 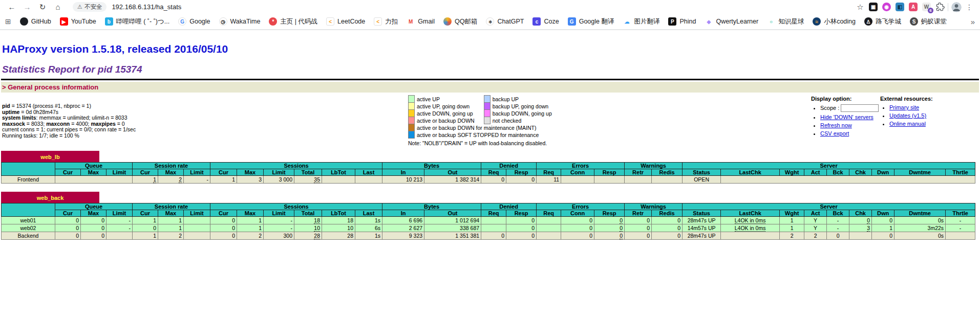 What do you see at coordinates (868, 221) in the screenshot?
I see `stat-value-tooltip: 0` at bounding box center [868, 221].